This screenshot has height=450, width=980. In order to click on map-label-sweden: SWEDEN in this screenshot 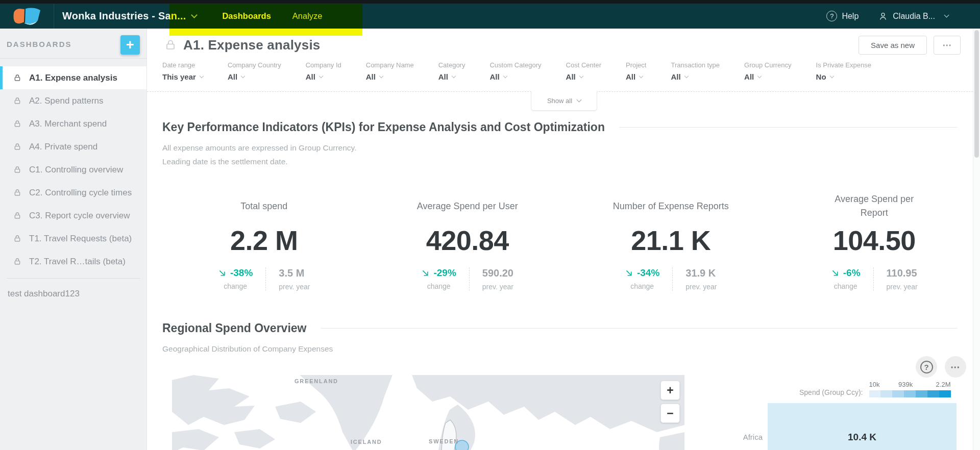, I will do `click(444, 441)`.